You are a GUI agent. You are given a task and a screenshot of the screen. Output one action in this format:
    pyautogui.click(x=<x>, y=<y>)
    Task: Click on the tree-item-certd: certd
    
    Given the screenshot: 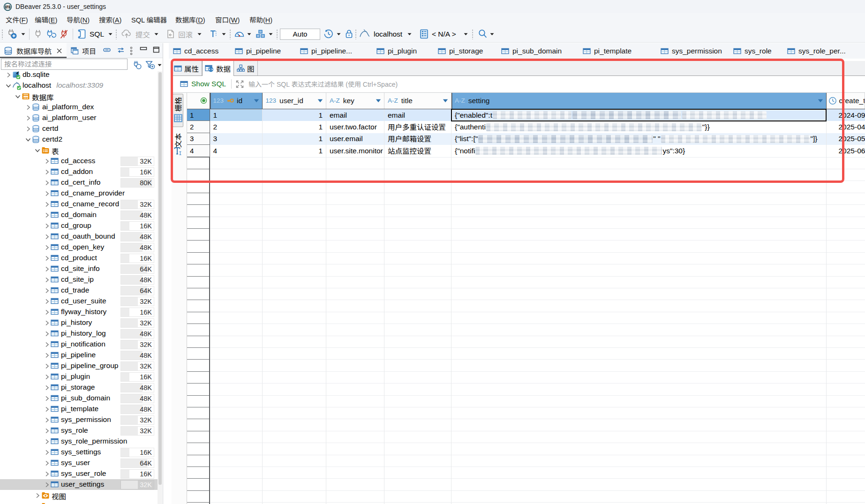 What is the action you would take?
    pyautogui.click(x=80, y=128)
    